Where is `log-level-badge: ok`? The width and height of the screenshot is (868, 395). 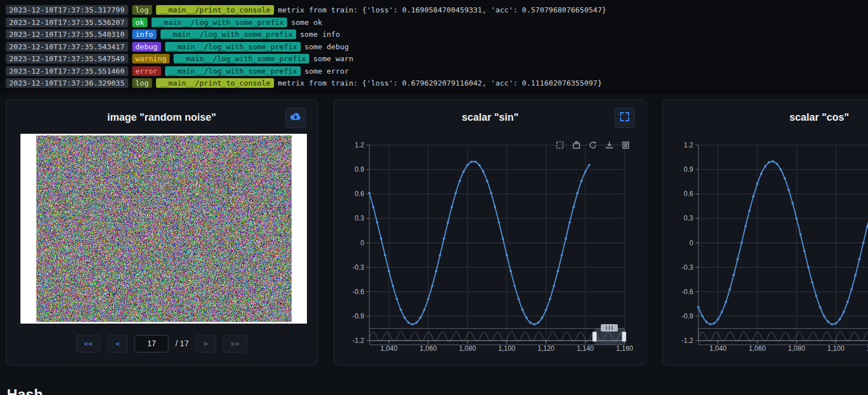
log-level-badge: ok is located at coordinates (140, 23).